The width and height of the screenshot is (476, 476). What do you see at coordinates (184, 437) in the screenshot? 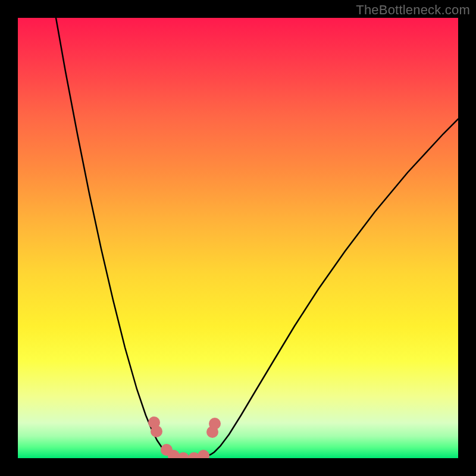
I see `marker-layer` at bounding box center [184, 437].